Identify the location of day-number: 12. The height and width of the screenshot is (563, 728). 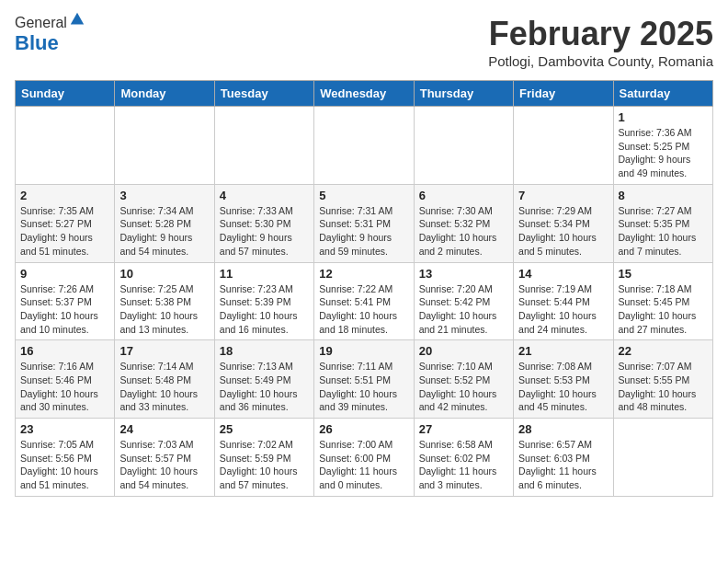
(364, 274).